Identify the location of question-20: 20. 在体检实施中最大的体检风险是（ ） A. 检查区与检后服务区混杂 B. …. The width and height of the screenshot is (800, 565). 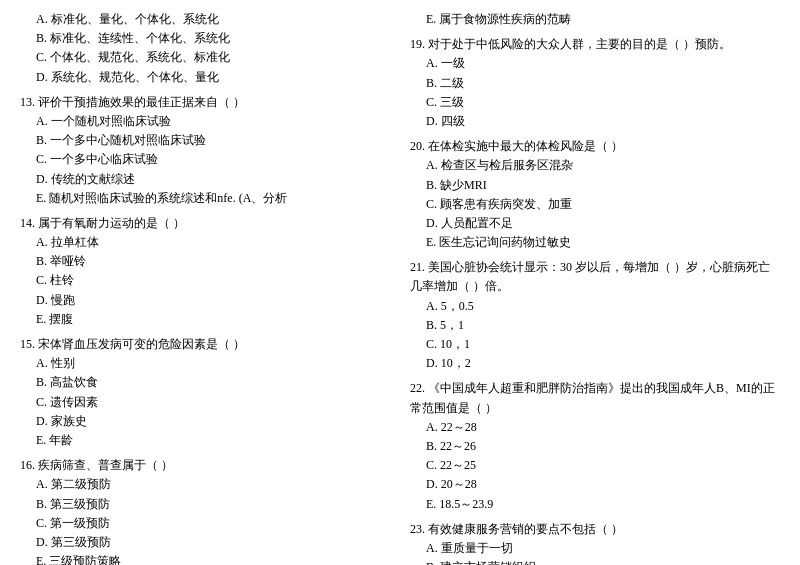
(595, 194).